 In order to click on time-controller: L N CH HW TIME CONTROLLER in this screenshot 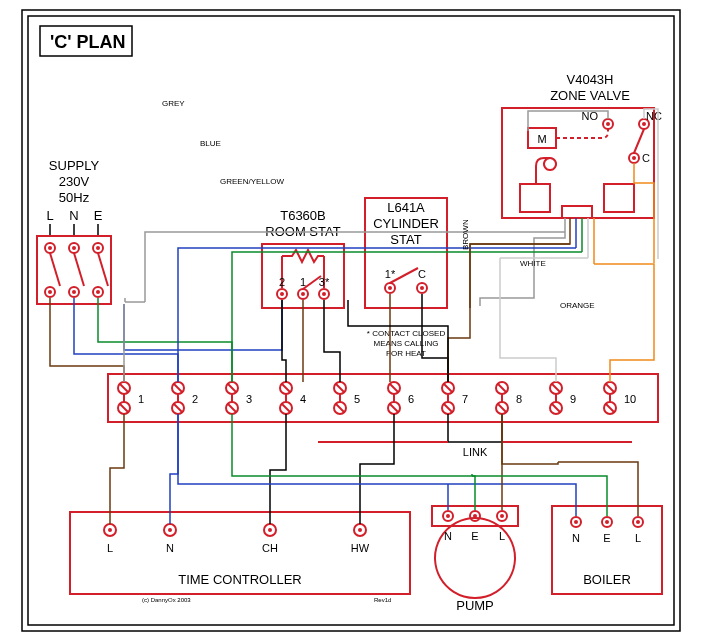, I will do `click(240, 553)`.